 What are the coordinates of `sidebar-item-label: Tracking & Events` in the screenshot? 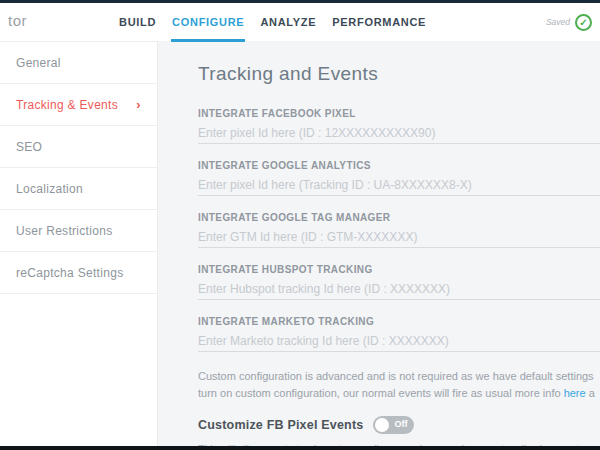 It's located at (67, 105).